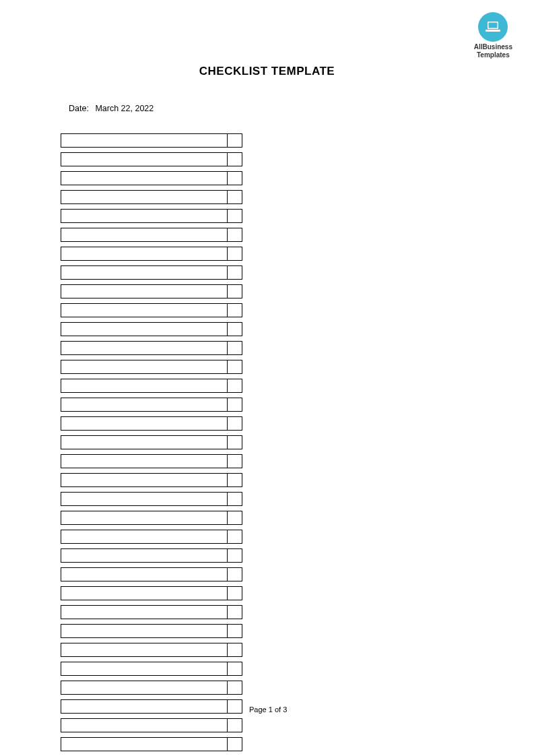 The width and height of the screenshot is (534, 756). What do you see at coordinates (493, 55) in the screenshot?
I see `brand-text-line2: Templates` at bounding box center [493, 55].